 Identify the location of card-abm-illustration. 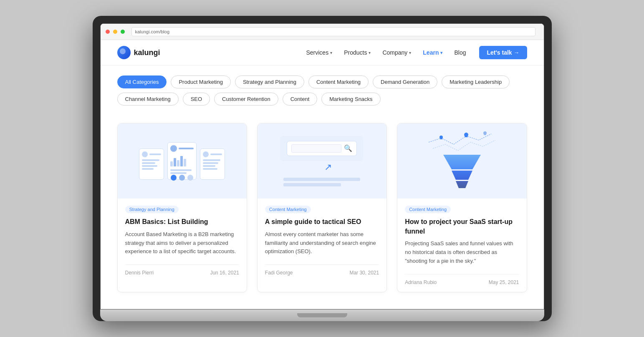
(182, 161).